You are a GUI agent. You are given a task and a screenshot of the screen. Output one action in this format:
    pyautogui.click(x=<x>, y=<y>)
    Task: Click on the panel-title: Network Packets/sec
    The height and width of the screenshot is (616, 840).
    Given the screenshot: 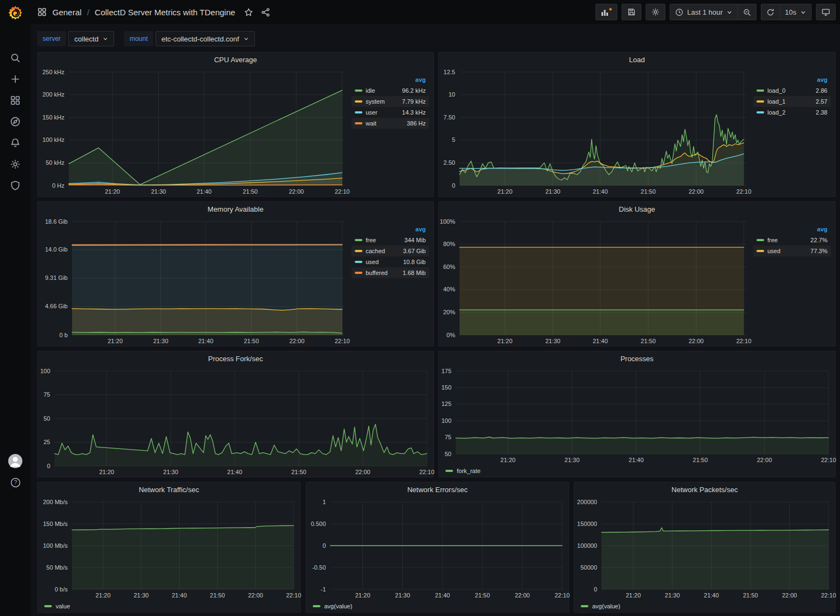 What is the action you would take?
    pyautogui.click(x=705, y=489)
    